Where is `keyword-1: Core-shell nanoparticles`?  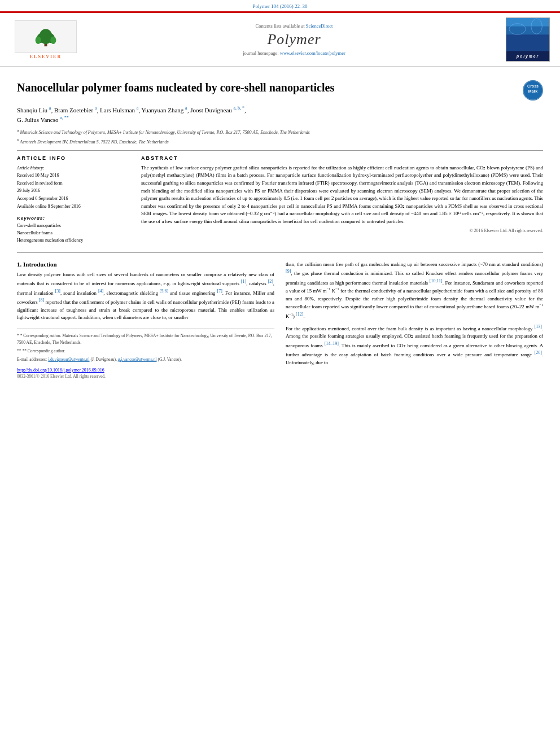 keyword-1: Core-shell nanoparticles is located at coordinates (73, 226).